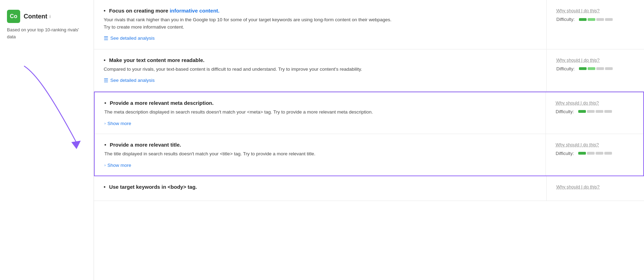 This screenshot has height=280, width=644. I want to click on info-icon: i, so click(50, 17).